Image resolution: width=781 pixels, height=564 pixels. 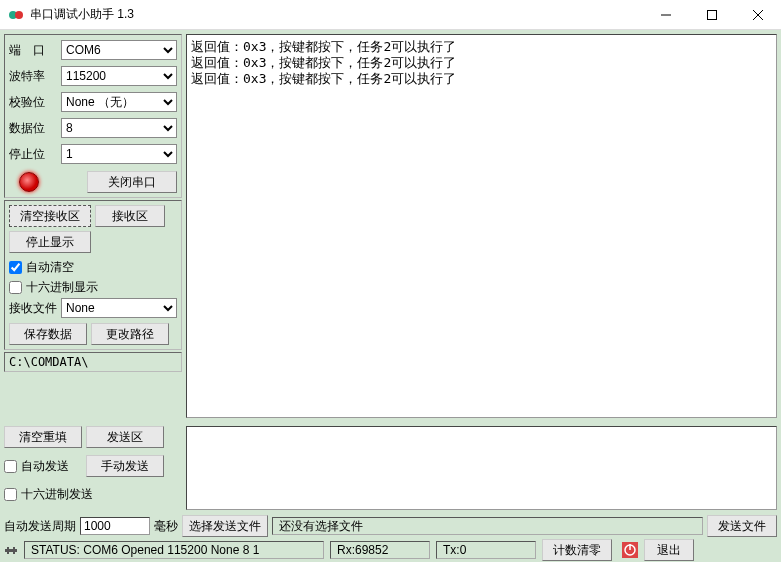 What do you see at coordinates (115, 526) in the screenshot?
I see `auto-send-period-input` at bounding box center [115, 526].